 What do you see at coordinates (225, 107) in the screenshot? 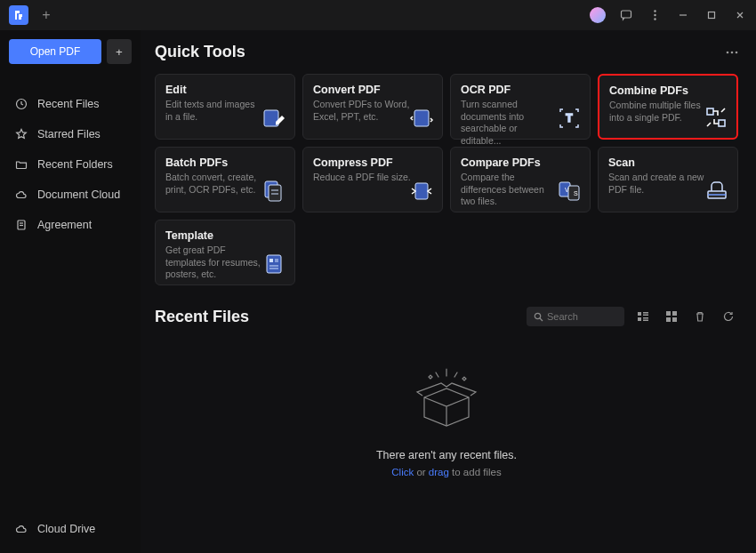
I see `tool-card-edit: Edit Edit texts and images in a file.` at bounding box center [225, 107].